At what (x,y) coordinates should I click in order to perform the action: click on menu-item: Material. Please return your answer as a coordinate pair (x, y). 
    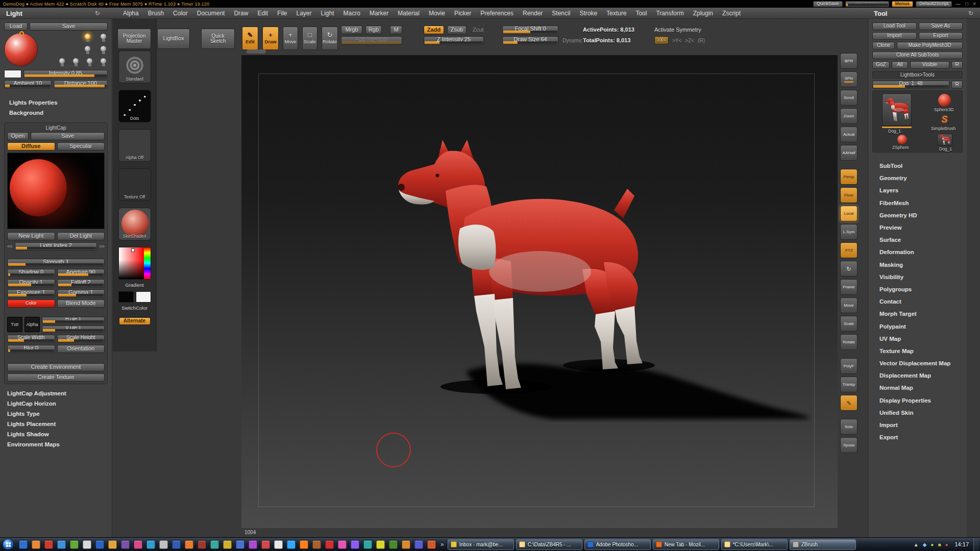
    Looking at the image, I should click on (408, 13).